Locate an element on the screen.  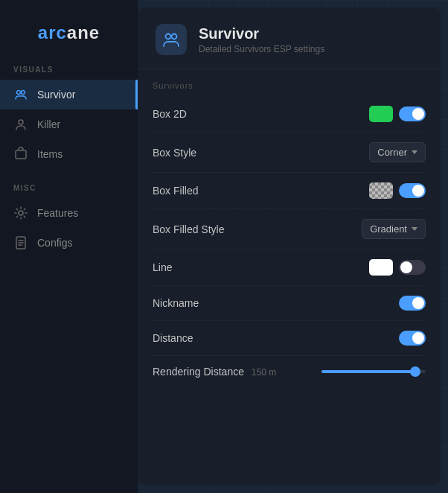
distance-label: Distance is located at coordinates (173, 338).